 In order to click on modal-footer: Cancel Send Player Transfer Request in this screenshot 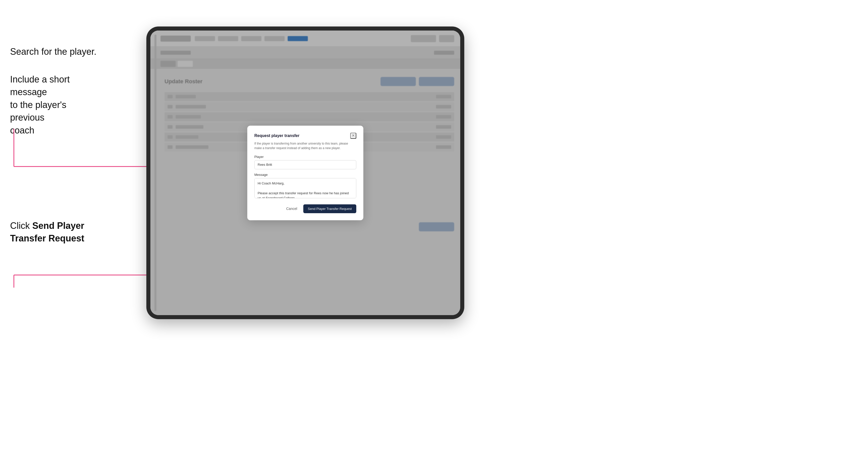, I will do `click(305, 209)`.